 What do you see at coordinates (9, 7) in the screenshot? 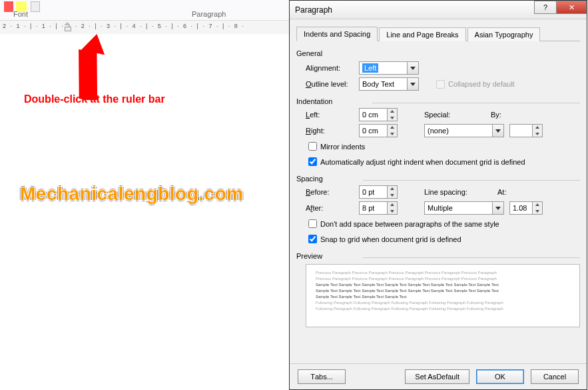
I see `font-color-swatch` at bounding box center [9, 7].